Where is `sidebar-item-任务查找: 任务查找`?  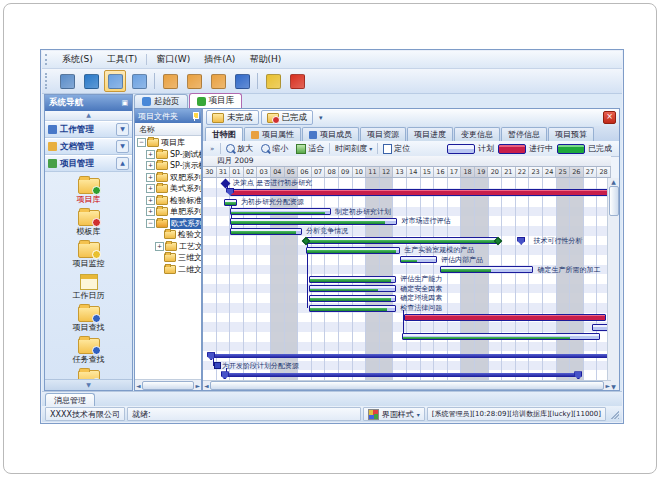 sidebar-item-任务查找: 任务查找 is located at coordinates (88, 350).